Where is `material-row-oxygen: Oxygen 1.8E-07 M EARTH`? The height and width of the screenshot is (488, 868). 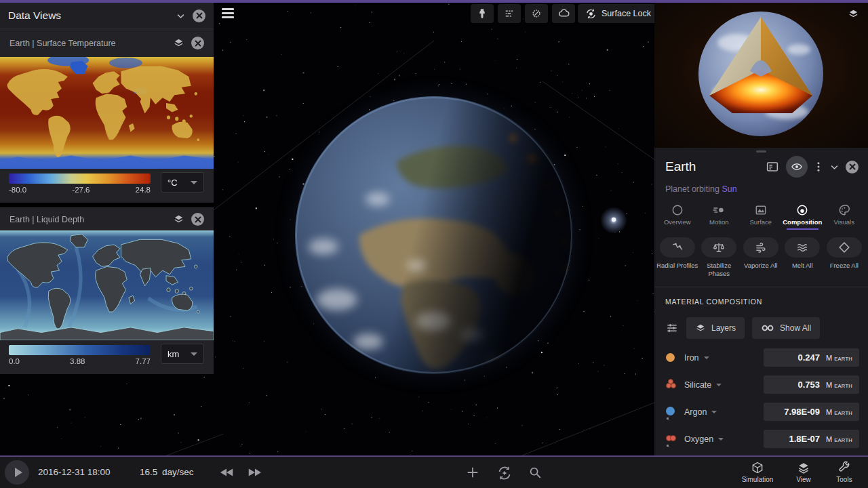 material-row-oxygen: Oxygen 1.8E-07 M EARTH is located at coordinates (761, 439).